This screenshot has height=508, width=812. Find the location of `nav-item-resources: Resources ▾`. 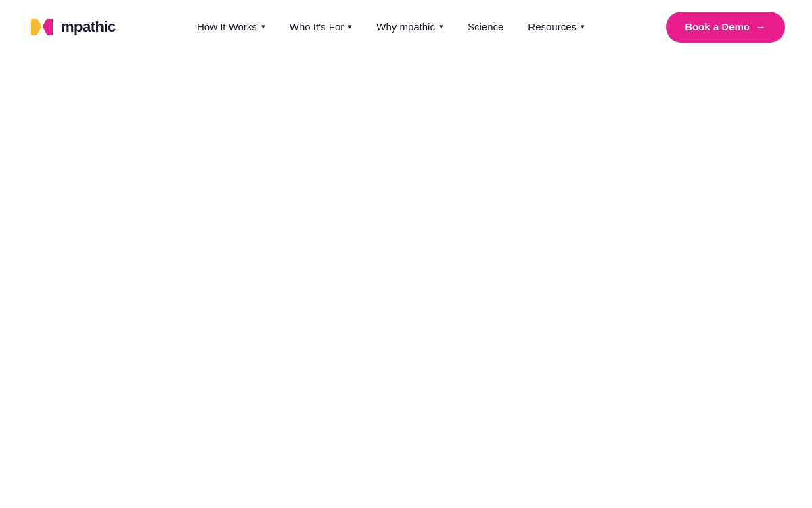

nav-item-resources: Resources ▾ is located at coordinates (556, 27).